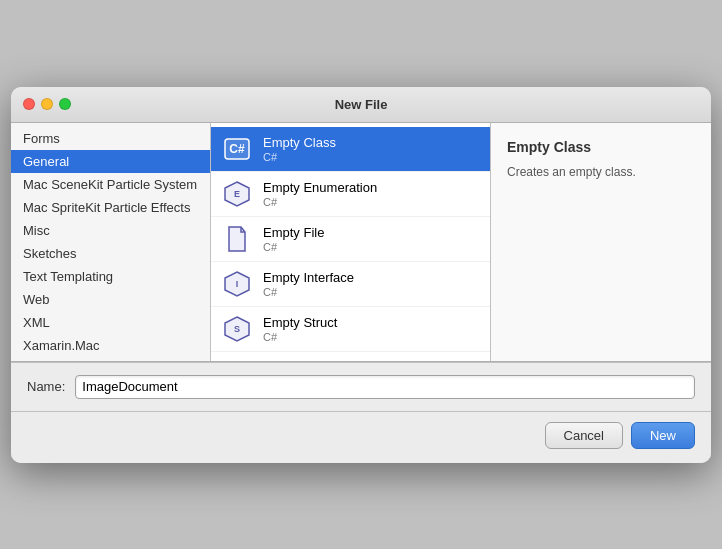  What do you see at coordinates (350, 150) in the screenshot?
I see `file-item-empty-class: C# Empty ClassC#` at bounding box center [350, 150].